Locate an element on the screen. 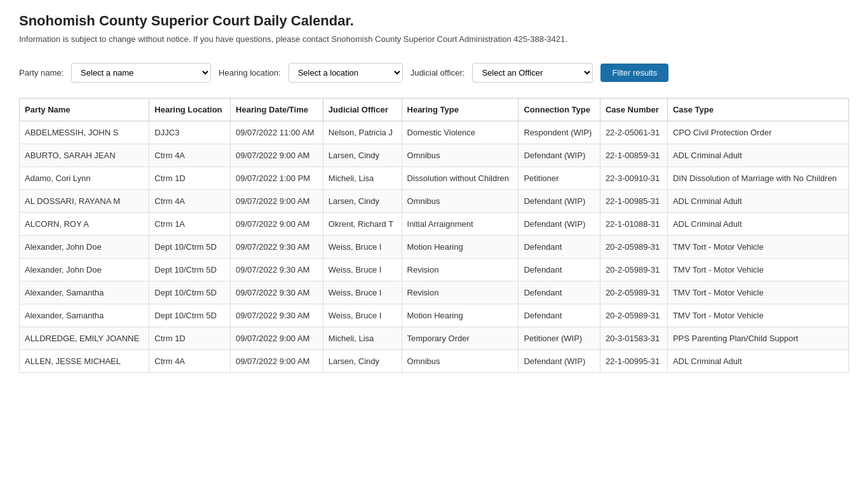  table-cell-party_name: ABDELMESSIH, JOHN S is located at coordinates (85, 133).